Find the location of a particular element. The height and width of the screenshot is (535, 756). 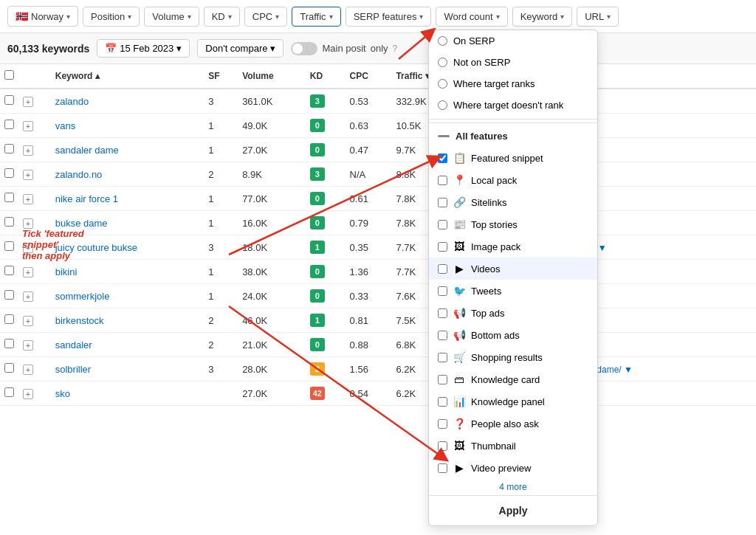

check-knowledge-panel is located at coordinates (443, 401).